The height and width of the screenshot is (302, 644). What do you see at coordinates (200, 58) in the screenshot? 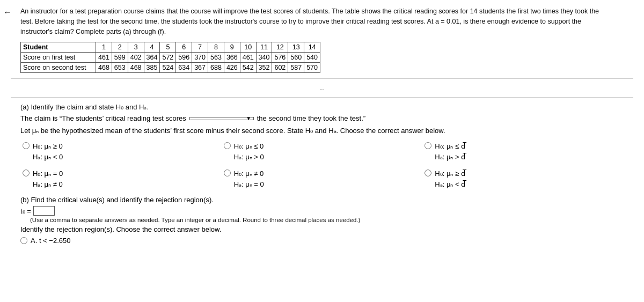
I see `row1-val-7: 370` at bounding box center [200, 58].